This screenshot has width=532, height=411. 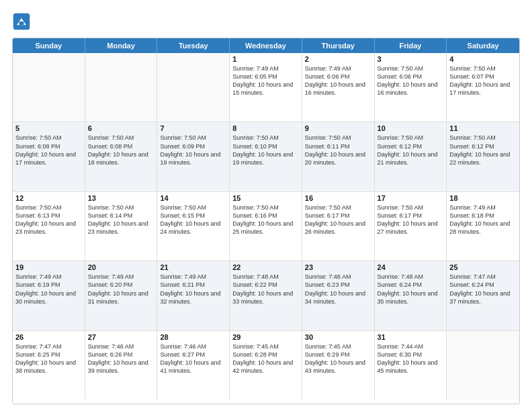 What do you see at coordinates (411, 337) in the screenshot?
I see `day-number: 31` at bounding box center [411, 337].